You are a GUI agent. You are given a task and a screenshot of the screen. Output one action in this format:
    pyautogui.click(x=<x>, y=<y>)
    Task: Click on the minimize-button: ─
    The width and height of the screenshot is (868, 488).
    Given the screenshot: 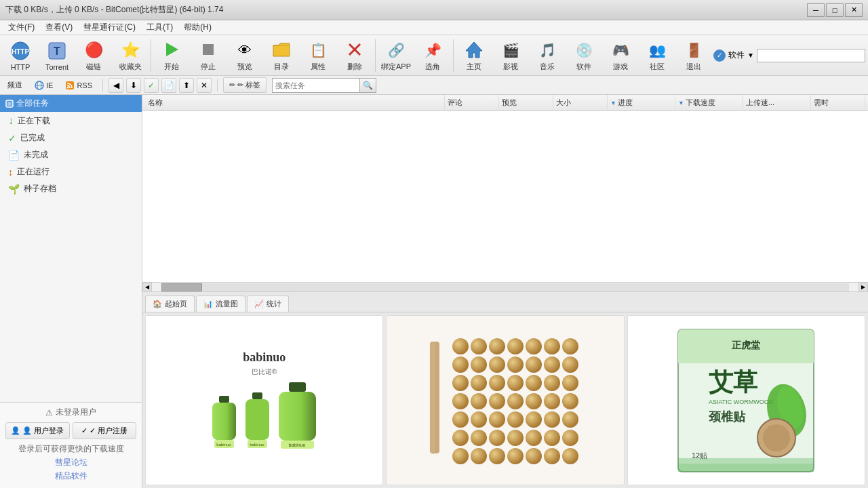 What is the action you would take?
    pyautogui.click(x=816, y=10)
    